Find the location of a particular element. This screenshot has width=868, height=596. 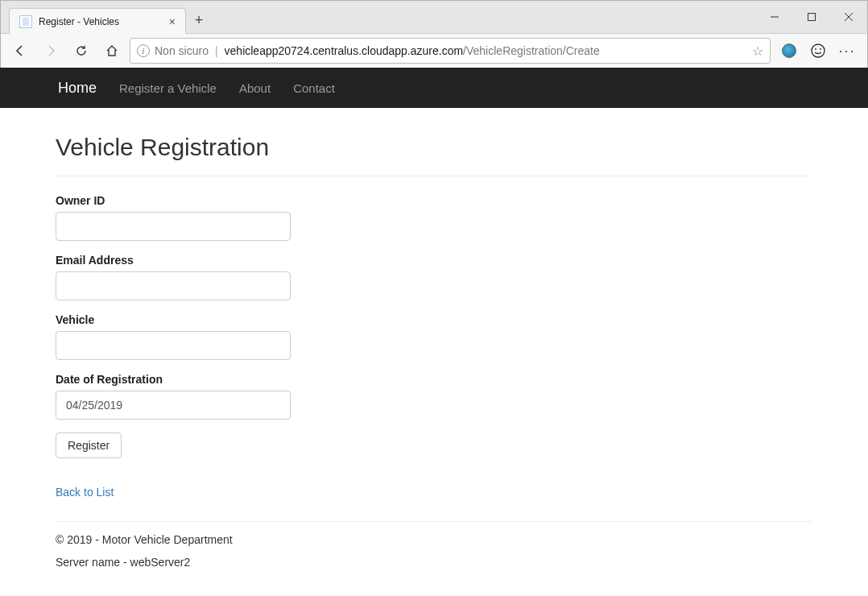

favicon-icon is located at coordinates (26, 22).